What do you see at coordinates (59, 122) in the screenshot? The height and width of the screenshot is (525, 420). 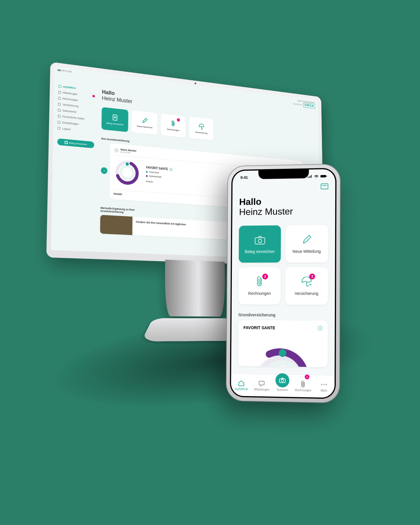 I see `gear-icon` at bounding box center [59, 122].